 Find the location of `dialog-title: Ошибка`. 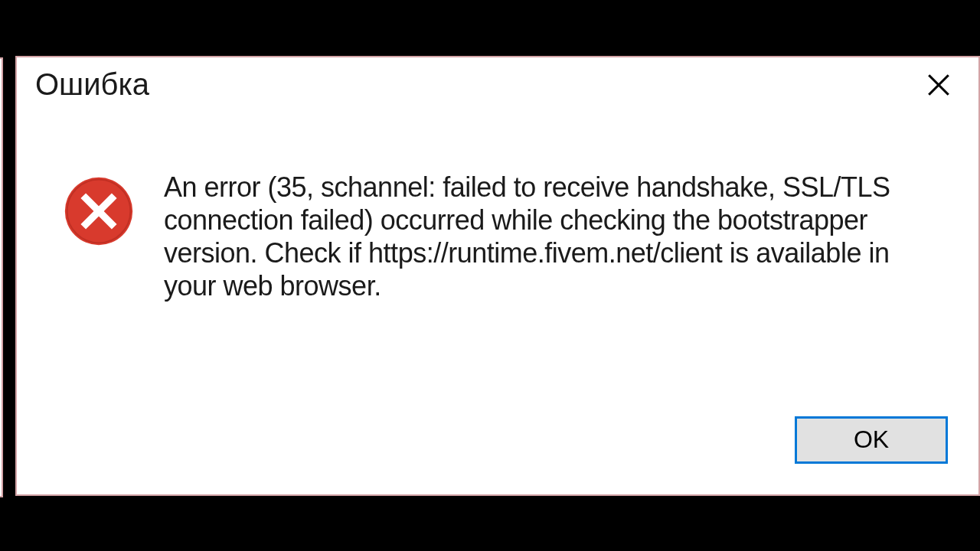

dialog-title: Ошибка is located at coordinates (92, 84).